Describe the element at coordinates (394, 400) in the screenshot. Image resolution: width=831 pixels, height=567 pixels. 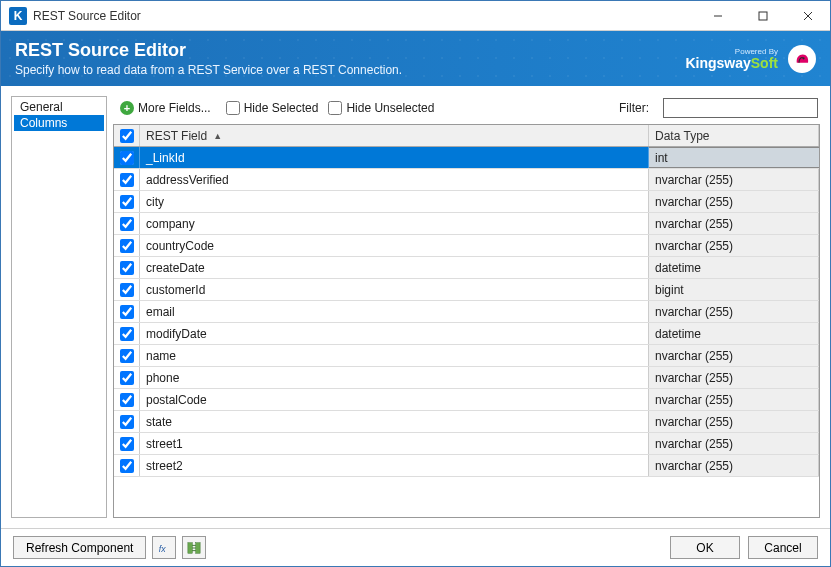
I see `row-field: postalCode` at that location.